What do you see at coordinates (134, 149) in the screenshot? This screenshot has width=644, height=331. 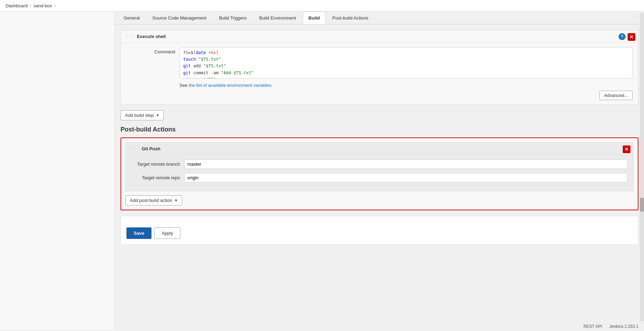 I see `git-push-drag-handle-icon: ⋮⋮` at bounding box center [134, 149].